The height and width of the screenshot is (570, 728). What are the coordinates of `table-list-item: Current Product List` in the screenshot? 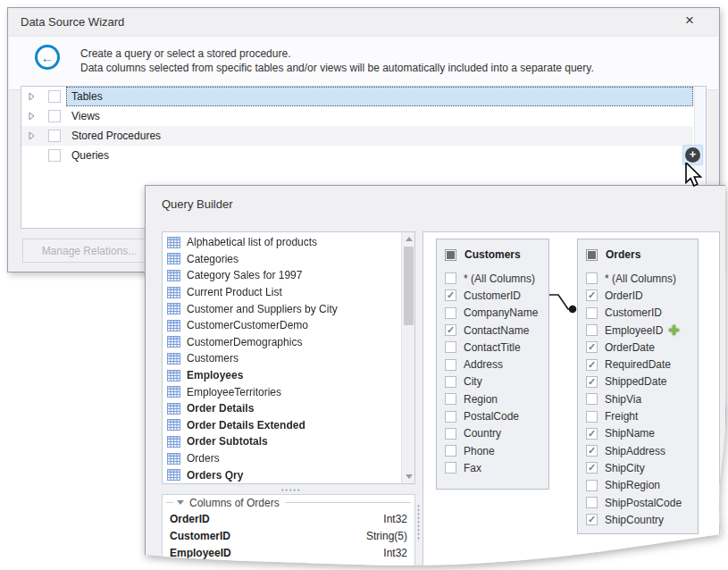 It's located at (281, 293).